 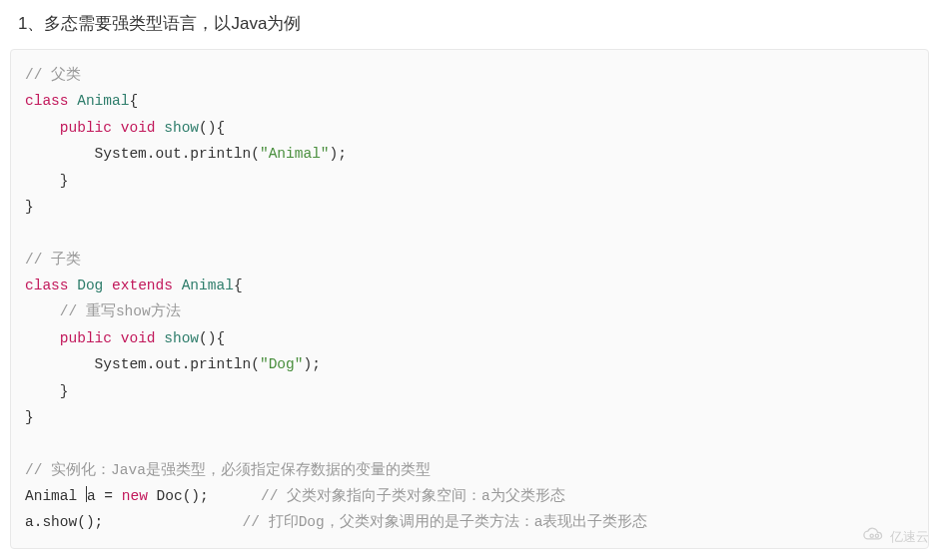 I want to click on section-heading: 1、多态需要强类型语言，以Java为例, so click(x=470, y=24).